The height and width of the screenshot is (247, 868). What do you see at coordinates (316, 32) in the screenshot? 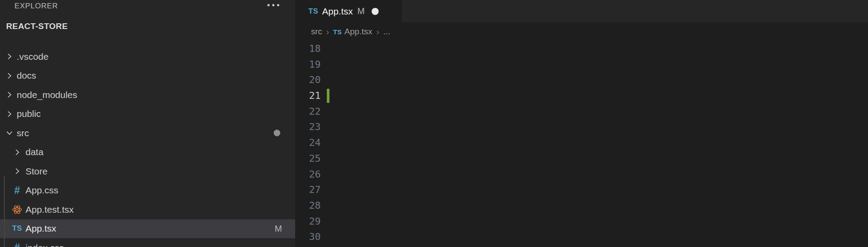
I see `breadcrumb-item-src: src` at bounding box center [316, 32].